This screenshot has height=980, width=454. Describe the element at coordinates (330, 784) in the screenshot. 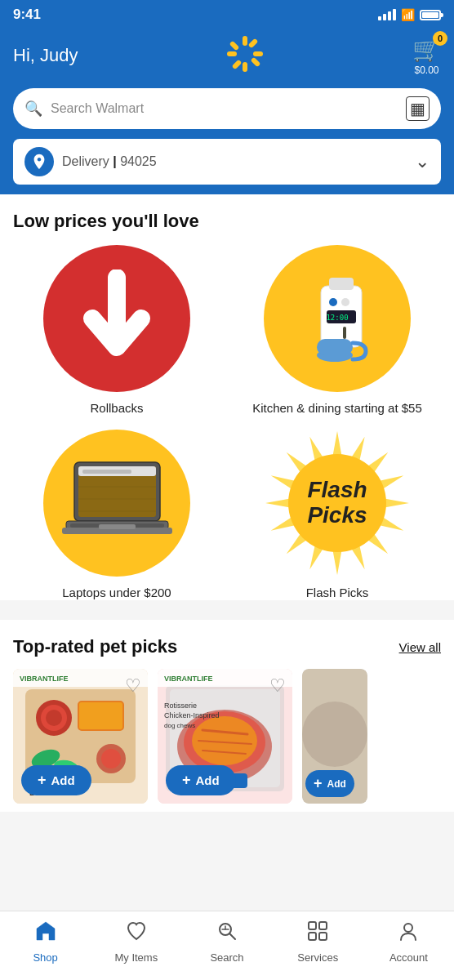

I see `add-button-third: + Add` at that location.